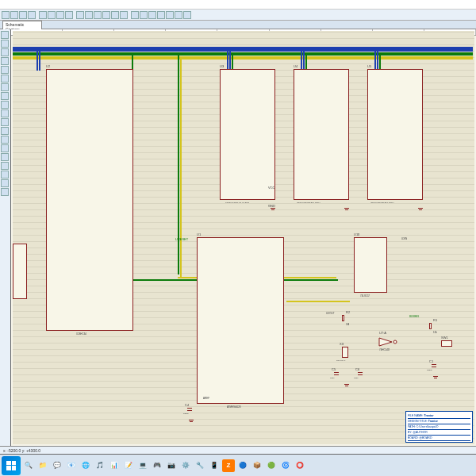  I want to click on comp-r1-val: 10k, so click(435, 332).